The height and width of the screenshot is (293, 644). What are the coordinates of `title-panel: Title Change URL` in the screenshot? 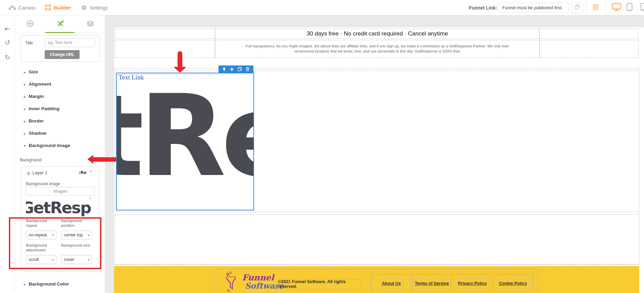 It's located at (60, 48).